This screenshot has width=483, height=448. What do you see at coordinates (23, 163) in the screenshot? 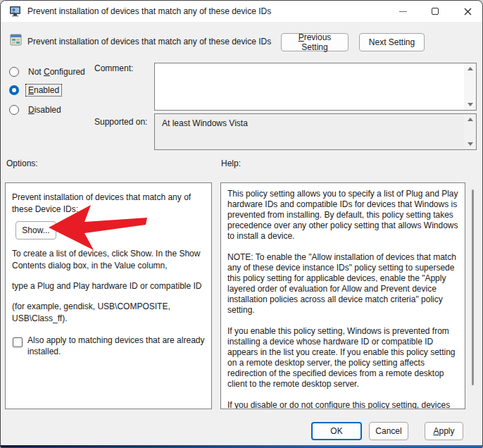
I see `options-section-label: Options:` at bounding box center [23, 163].